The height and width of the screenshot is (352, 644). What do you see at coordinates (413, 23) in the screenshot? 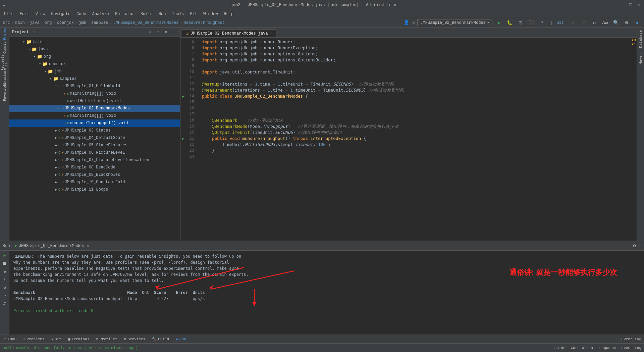
I see `back-icon: ◁` at bounding box center [413, 23].